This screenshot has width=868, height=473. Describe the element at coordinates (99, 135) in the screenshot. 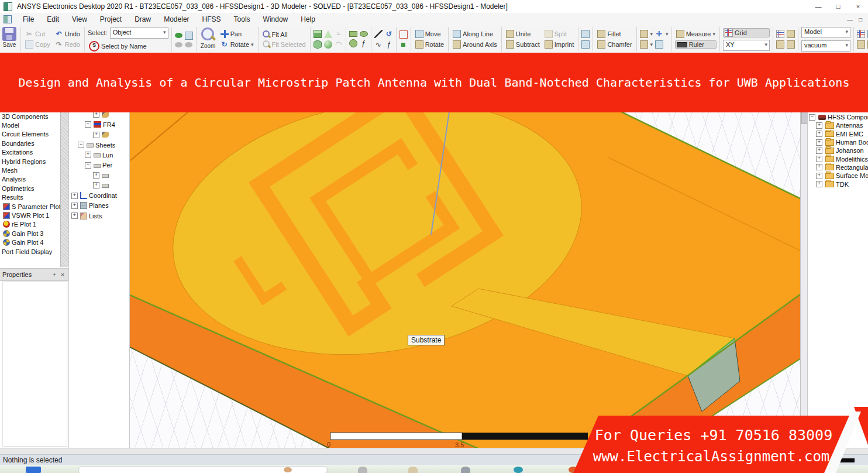

I see `model-tree-item: +` at that location.